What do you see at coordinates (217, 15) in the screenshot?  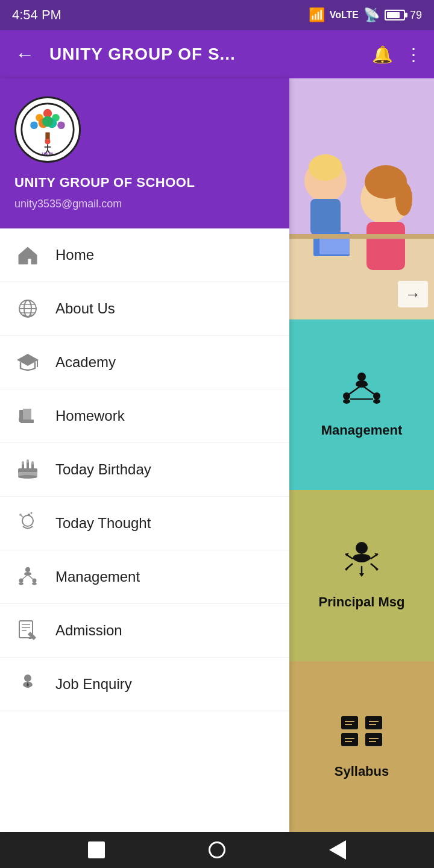 I see `status-bar: 4:54 PM 📶 VoLTE 📡 79` at bounding box center [217, 15].